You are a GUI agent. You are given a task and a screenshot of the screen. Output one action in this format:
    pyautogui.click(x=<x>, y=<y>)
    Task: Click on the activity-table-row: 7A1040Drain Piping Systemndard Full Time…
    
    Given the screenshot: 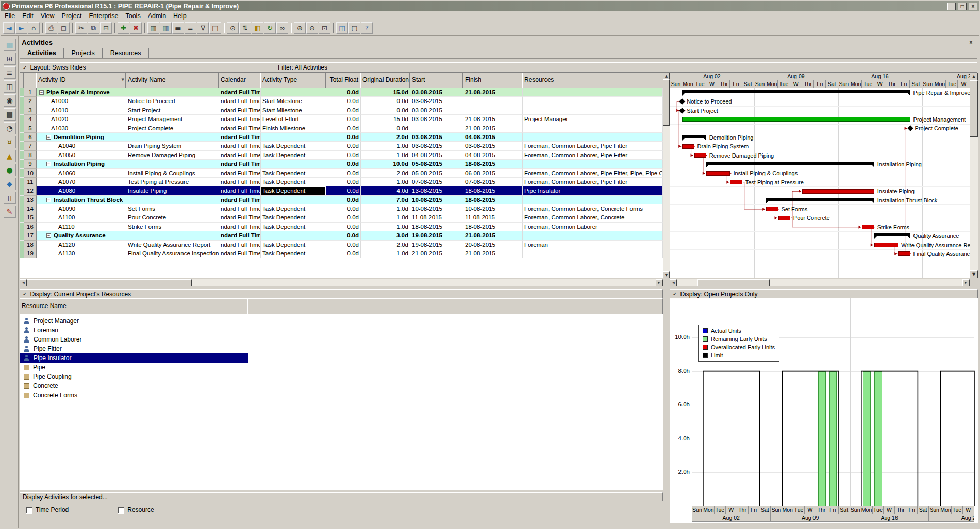 What is the action you would take?
    pyautogui.click(x=341, y=146)
    